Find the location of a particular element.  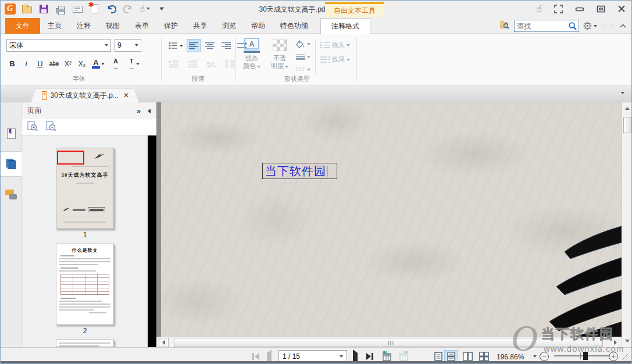

align-right-button is located at coordinates (226, 45).